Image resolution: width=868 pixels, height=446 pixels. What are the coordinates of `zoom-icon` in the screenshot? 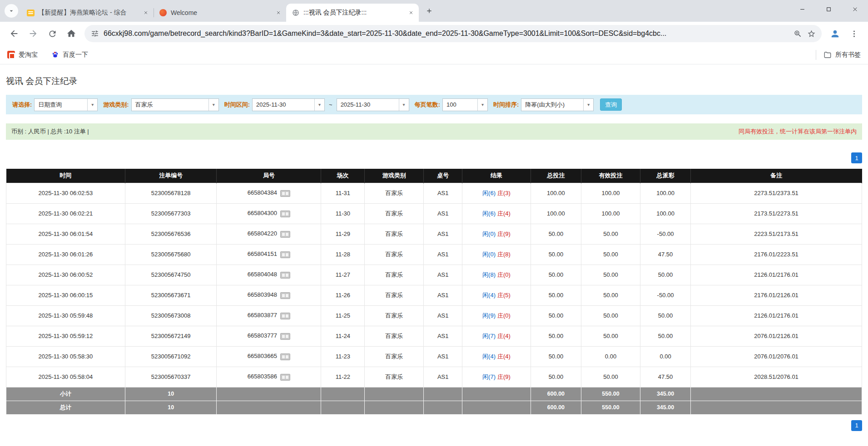 It's located at (798, 34).